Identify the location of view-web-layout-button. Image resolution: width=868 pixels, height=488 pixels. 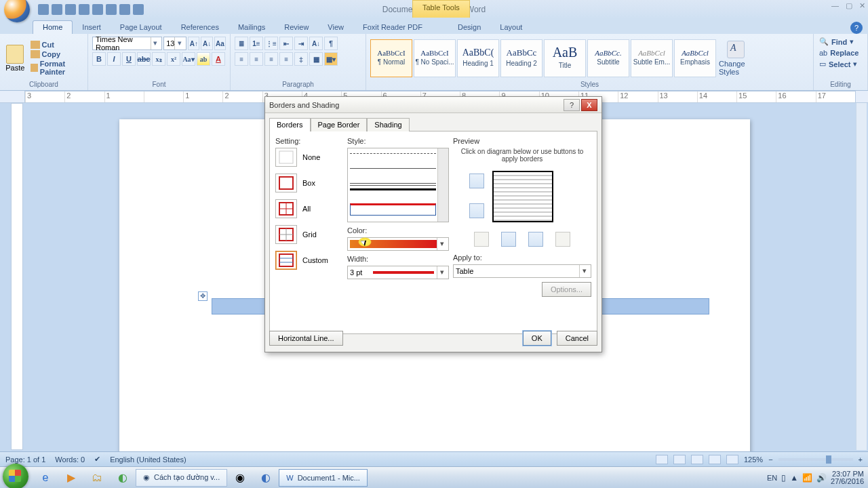
(697, 460).